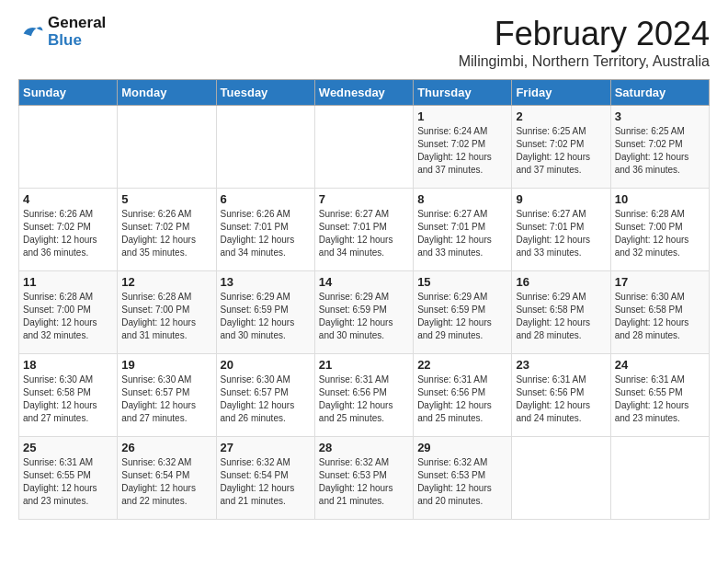  What do you see at coordinates (364, 313) in the screenshot?
I see `week-row-3: 11Sunrise: 6:28 AMSunset: 7:00 PMDayligh…` at bounding box center [364, 313].